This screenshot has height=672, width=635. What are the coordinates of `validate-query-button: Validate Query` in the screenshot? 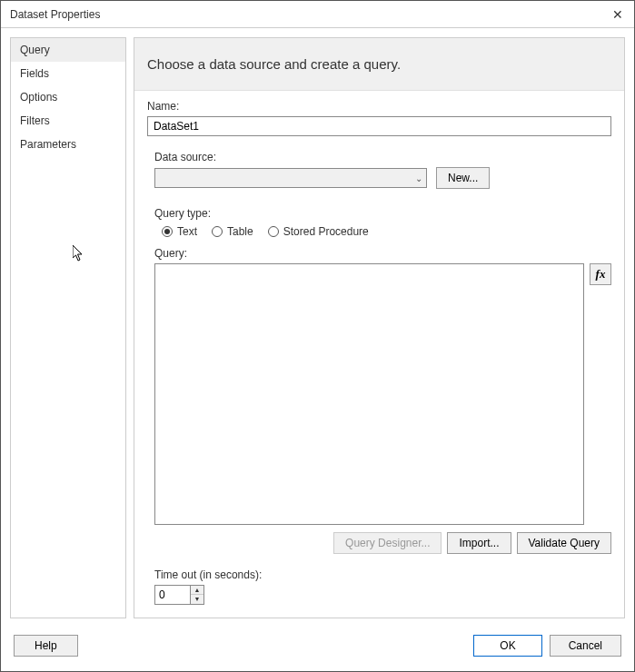 It's located at (565, 543).